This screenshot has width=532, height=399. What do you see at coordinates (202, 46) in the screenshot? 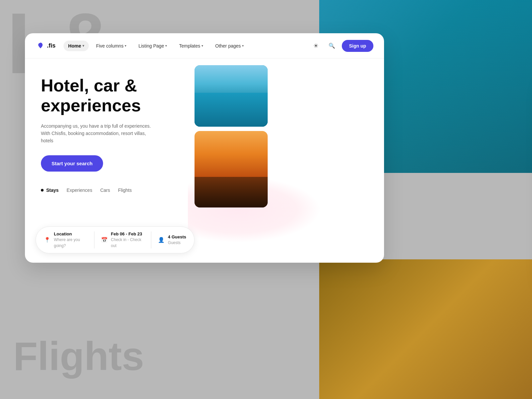
I see `templates-chevron-icon: ▾` at bounding box center [202, 46].